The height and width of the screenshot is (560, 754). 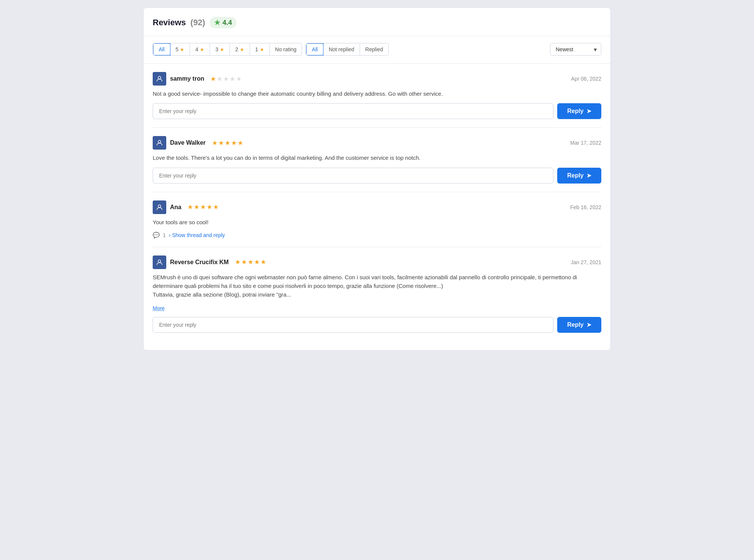 What do you see at coordinates (575, 325) in the screenshot?
I see `reply-label-4: Reply` at bounding box center [575, 325].